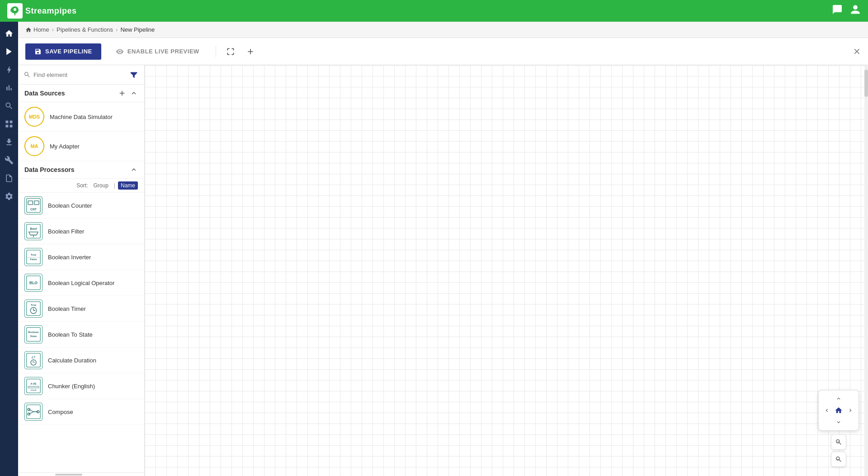  I want to click on panel-scroll: Data Sources MDS Machine Data Simulator, so click(81, 279).